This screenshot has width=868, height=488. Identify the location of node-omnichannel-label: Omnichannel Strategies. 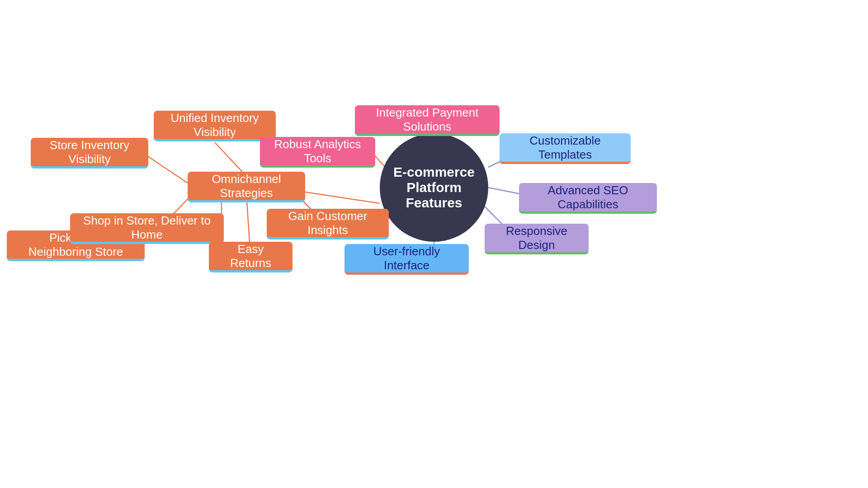
(246, 186).